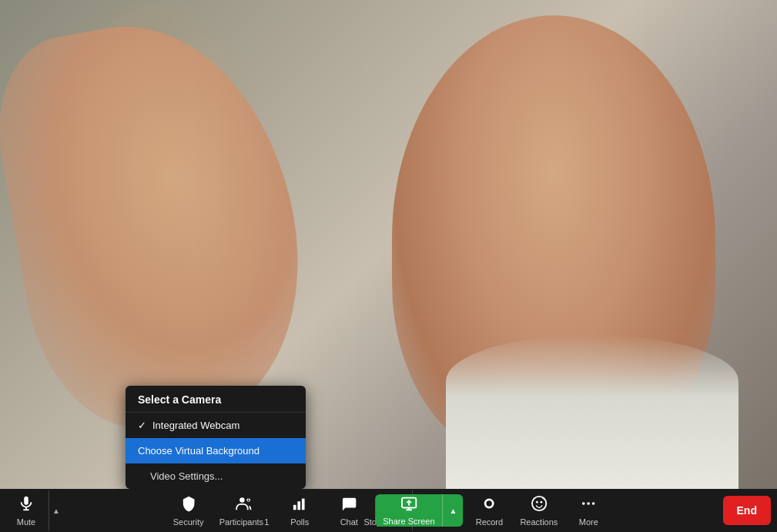 The image size is (777, 532). What do you see at coordinates (216, 399) in the screenshot?
I see `dropdown-header: Select a Camera` at bounding box center [216, 399].